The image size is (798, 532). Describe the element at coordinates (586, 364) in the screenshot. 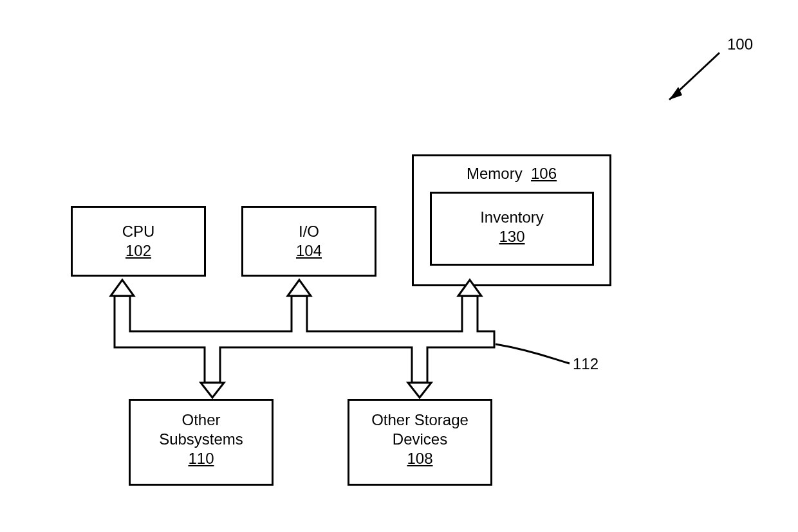

I see `bus-ref-label: 112` at that location.